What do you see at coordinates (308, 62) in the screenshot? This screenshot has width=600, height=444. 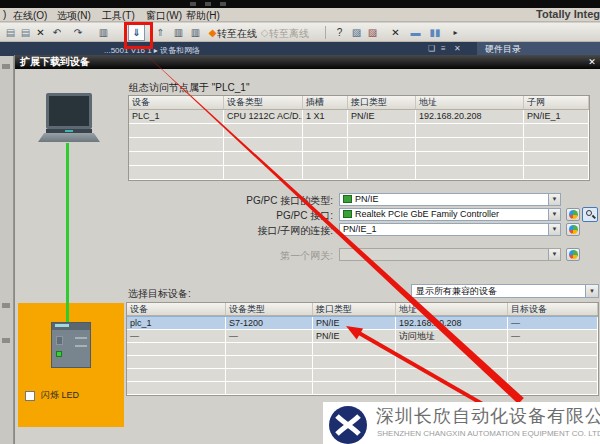 I see `dialog-titlebar: 扩展下载到设备 ✕` at bounding box center [308, 62].